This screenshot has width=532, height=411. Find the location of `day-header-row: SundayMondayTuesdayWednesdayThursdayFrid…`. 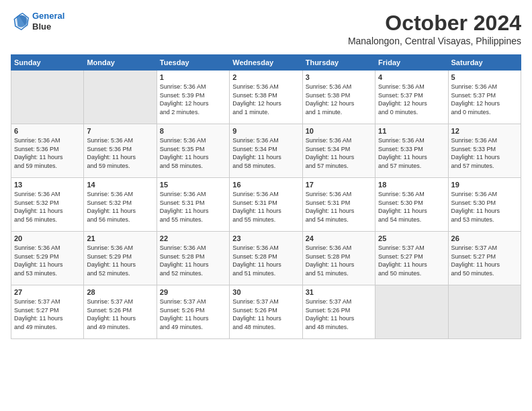

day-header-row: SundayMondayTuesdayWednesdayThursdayFrid… is located at coordinates (266, 63).